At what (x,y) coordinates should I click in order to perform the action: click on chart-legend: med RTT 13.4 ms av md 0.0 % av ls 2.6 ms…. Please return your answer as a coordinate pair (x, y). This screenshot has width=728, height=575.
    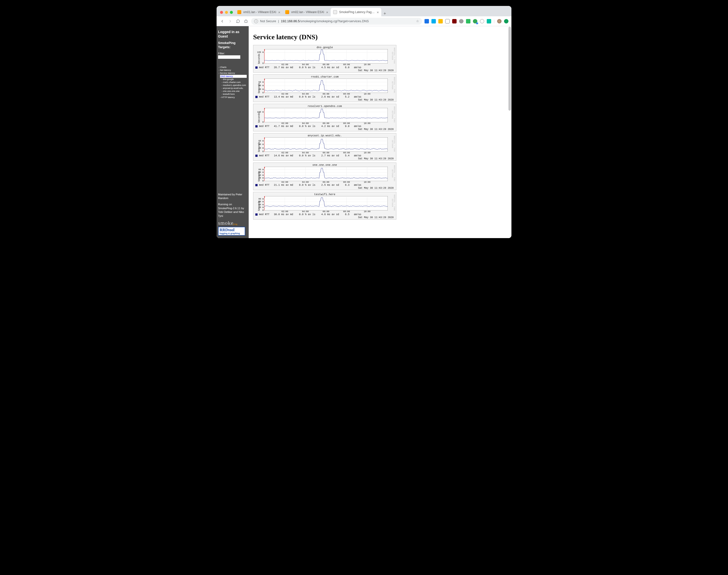
    Looking at the image, I should click on (308, 97).